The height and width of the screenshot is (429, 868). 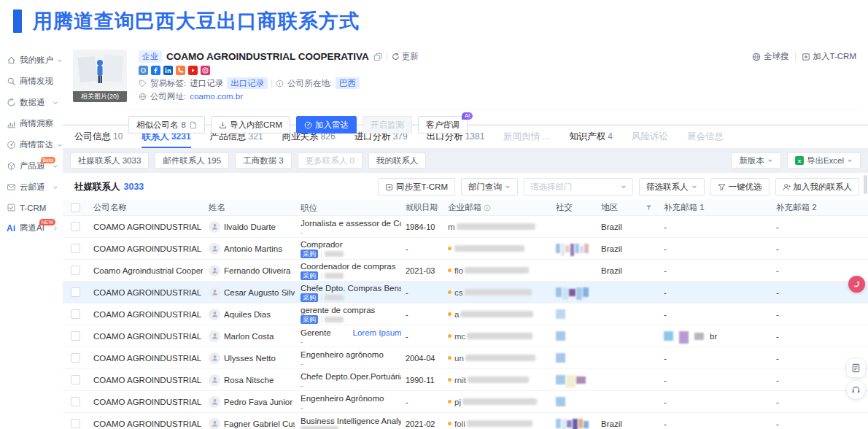 What do you see at coordinates (829, 57) in the screenshot?
I see `add-tcrm-button: 加入T-CRM` at bounding box center [829, 57].